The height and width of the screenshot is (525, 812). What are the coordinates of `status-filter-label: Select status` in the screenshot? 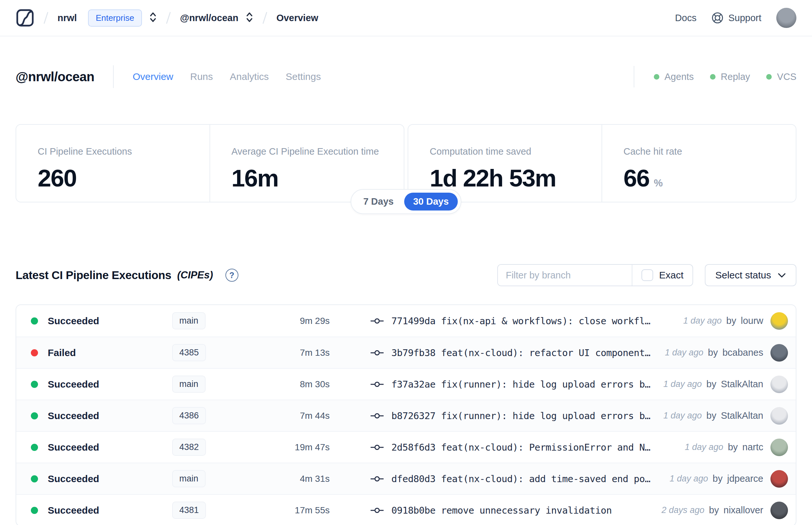 It's located at (743, 275).